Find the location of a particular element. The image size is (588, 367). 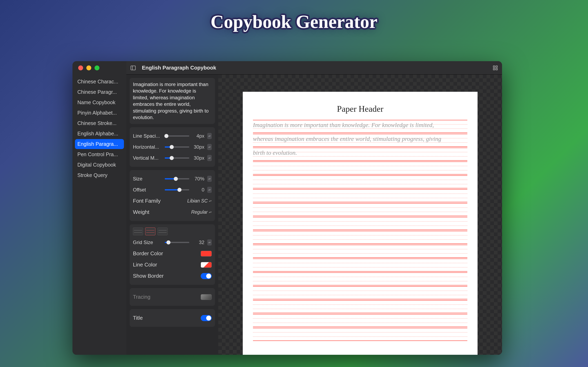

grid-view-icon is located at coordinates (495, 68).